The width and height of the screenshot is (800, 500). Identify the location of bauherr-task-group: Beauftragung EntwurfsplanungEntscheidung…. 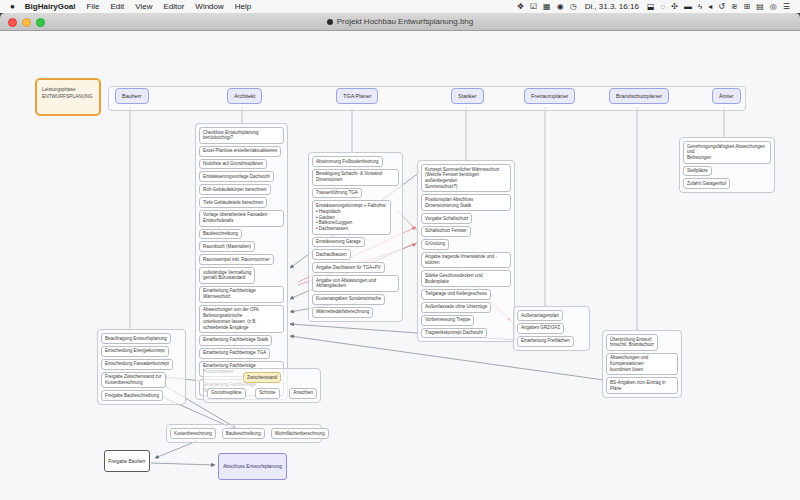
(142, 367).